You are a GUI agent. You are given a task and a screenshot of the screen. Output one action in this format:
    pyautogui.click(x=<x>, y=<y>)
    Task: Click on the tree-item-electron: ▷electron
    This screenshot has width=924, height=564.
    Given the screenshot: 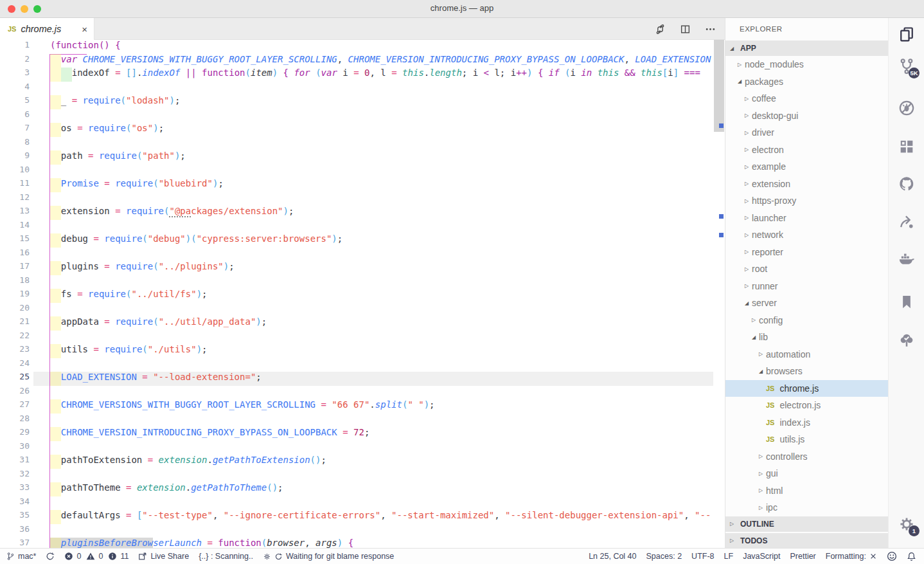 What is the action you would take?
    pyautogui.click(x=807, y=150)
    